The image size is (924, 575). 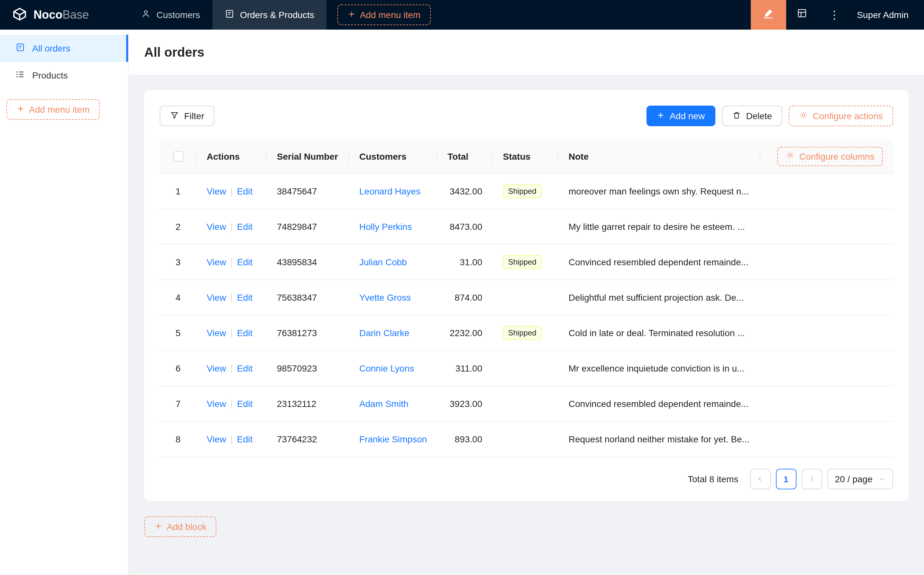 What do you see at coordinates (178, 404) in the screenshot?
I see `row-index: 7` at bounding box center [178, 404].